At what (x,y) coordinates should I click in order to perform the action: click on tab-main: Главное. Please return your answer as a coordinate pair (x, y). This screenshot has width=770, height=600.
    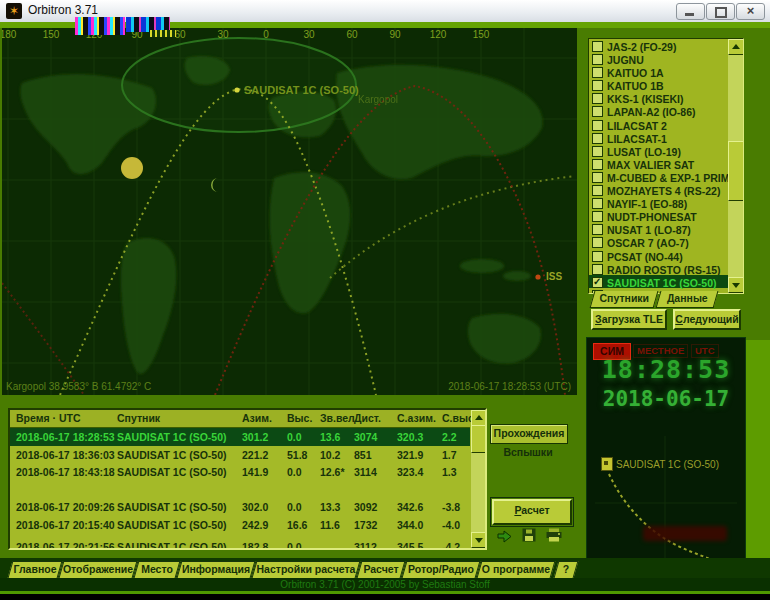
    Looking at the image, I should click on (36, 570).